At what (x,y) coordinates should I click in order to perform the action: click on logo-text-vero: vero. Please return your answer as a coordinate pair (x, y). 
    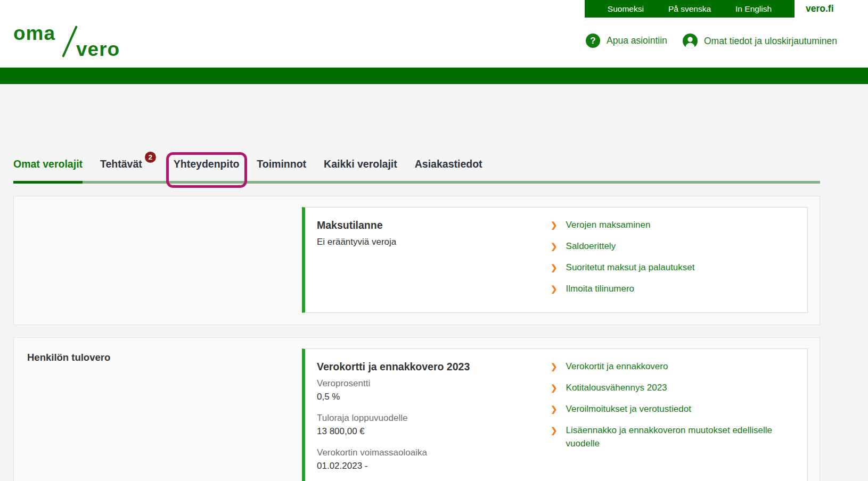
    Looking at the image, I should click on (98, 49).